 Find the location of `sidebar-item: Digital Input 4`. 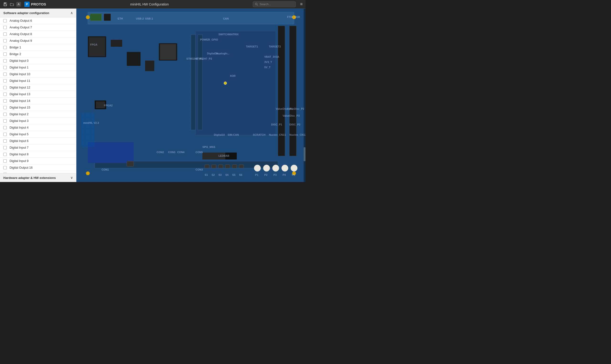

sidebar-item: Digital Input 4 is located at coordinates (38, 128).